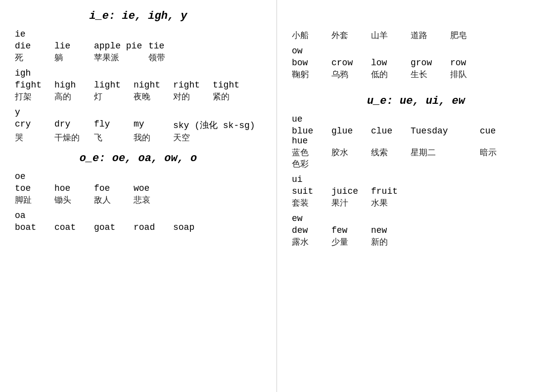 The image size is (555, 392). What do you see at coordinates (351, 36) in the screenshot?
I see `cn-coat: 外套` at bounding box center [351, 36].